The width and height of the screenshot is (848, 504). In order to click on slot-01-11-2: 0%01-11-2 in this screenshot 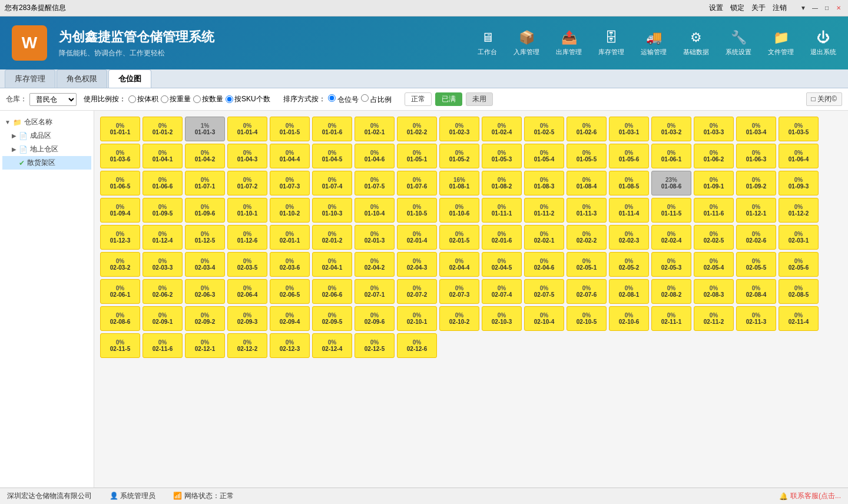, I will do `click(544, 210)`.